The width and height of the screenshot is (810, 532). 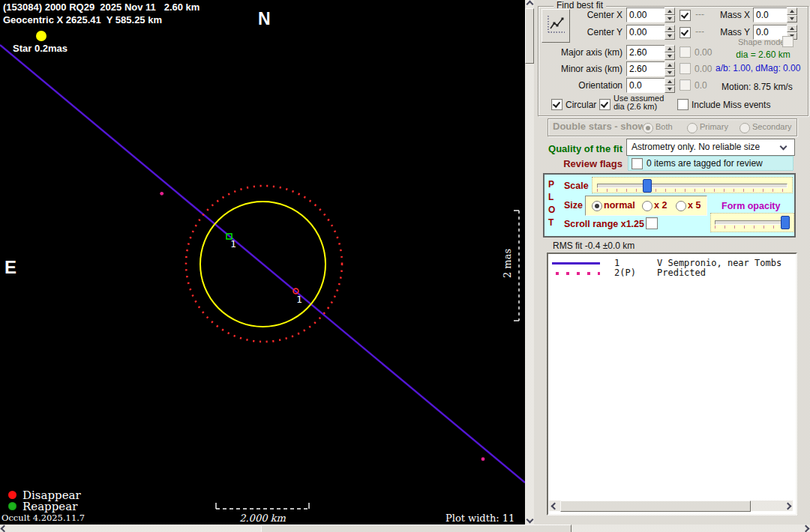 I want to click on minor-axis-input, so click(x=646, y=69).